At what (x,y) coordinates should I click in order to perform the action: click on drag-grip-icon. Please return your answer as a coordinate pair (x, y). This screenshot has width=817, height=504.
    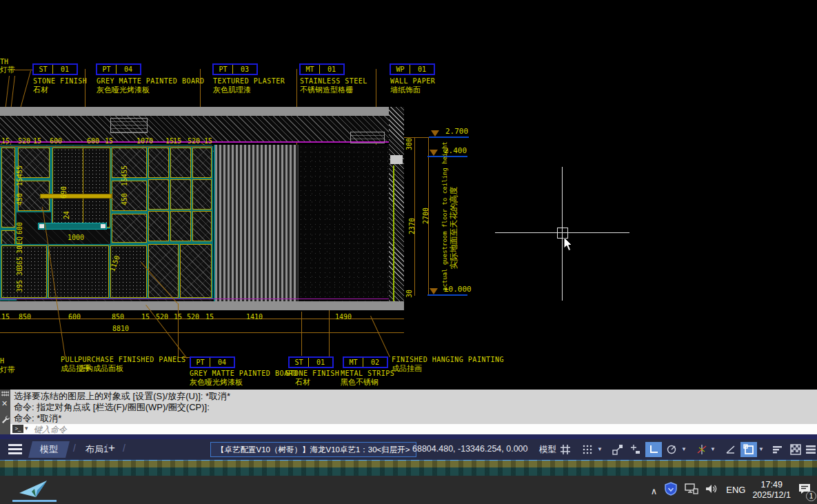
    Looking at the image, I should click on (6, 394).